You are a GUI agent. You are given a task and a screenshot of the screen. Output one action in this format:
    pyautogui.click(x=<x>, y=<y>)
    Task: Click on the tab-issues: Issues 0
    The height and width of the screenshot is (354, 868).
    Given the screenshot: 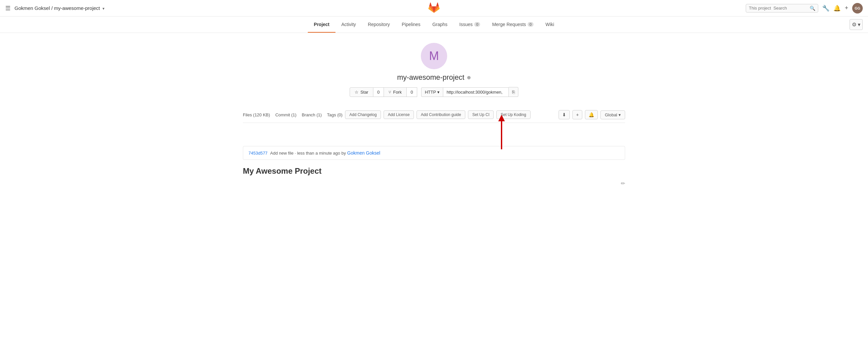 What is the action you would take?
    pyautogui.click(x=470, y=25)
    